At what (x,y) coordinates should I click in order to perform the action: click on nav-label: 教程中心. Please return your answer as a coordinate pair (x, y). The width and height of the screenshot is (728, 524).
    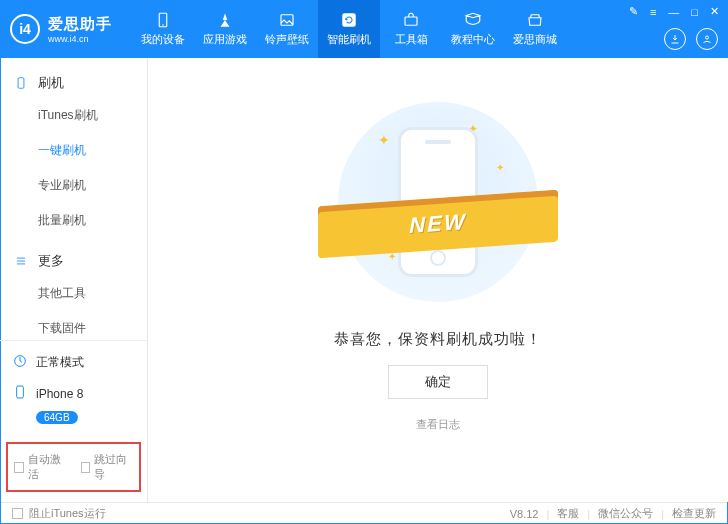
    Looking at the image, I should click on (473, 40).